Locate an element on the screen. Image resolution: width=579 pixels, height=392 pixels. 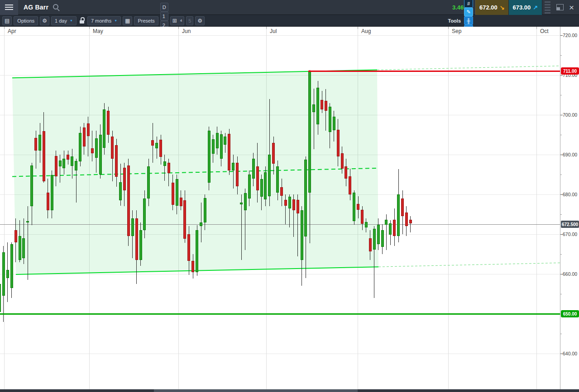
resistance-line is located at coordinates (434, 71).